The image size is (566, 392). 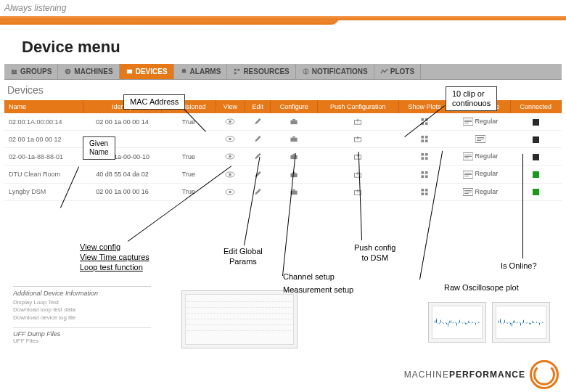 What do you see at coordinates (358, 107) in the screenshot?
I see `col-push: Push Configuration` at bounding box center [358, 107].